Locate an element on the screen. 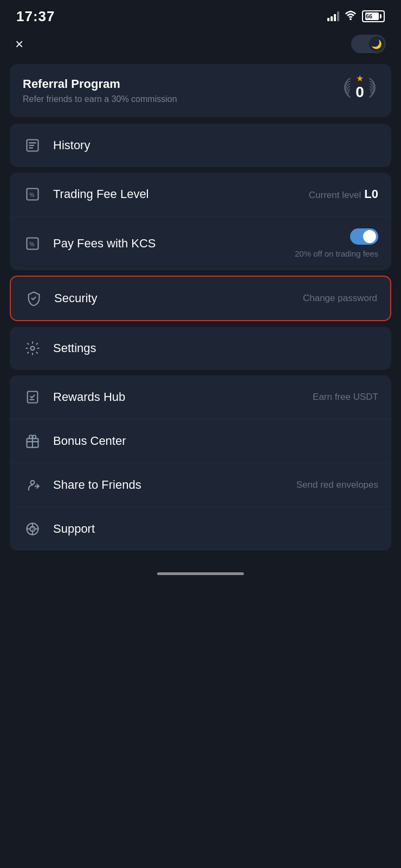 Image resolution: width=401 pixels, height=868 pixels. history-item: History is located at coordinates (200, 145).